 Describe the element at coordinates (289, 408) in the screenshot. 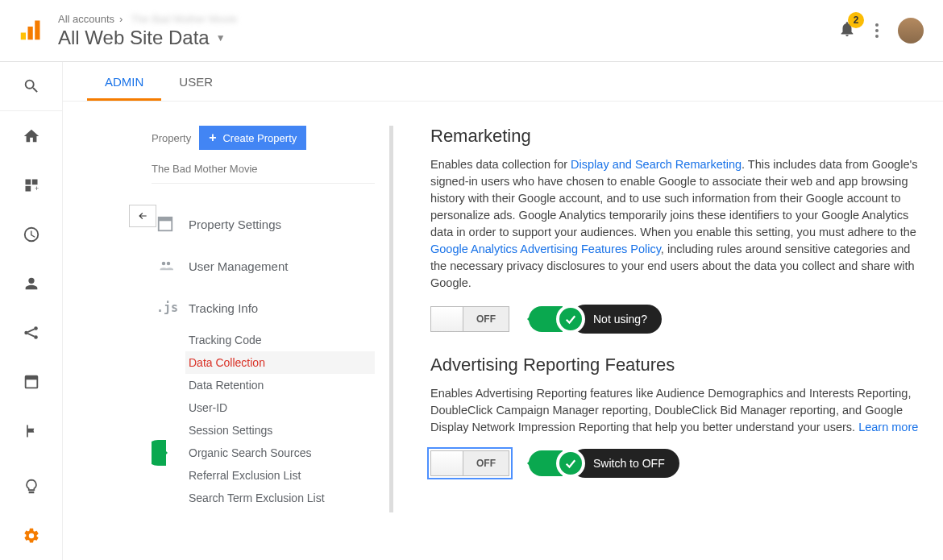

I see `subnav-user-id: User-ID` at that location.